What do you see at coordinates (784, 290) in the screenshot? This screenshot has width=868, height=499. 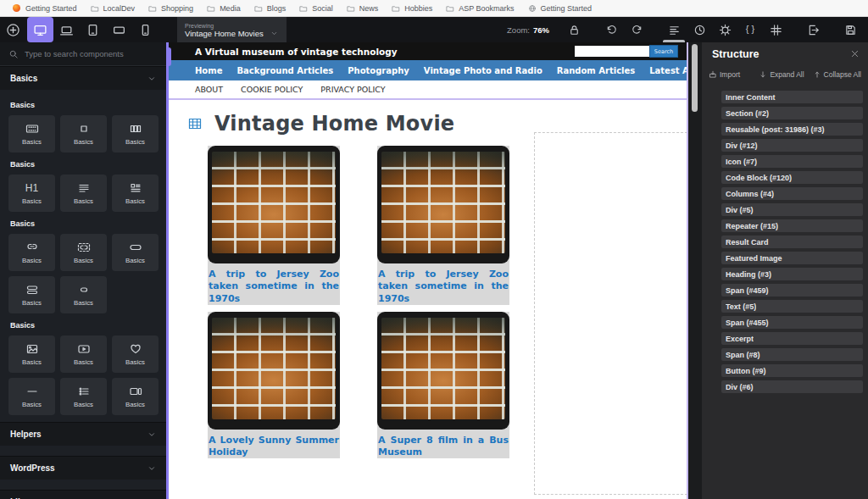 I see `tree-row: Span (#459)` at bounding box center [784, 290].